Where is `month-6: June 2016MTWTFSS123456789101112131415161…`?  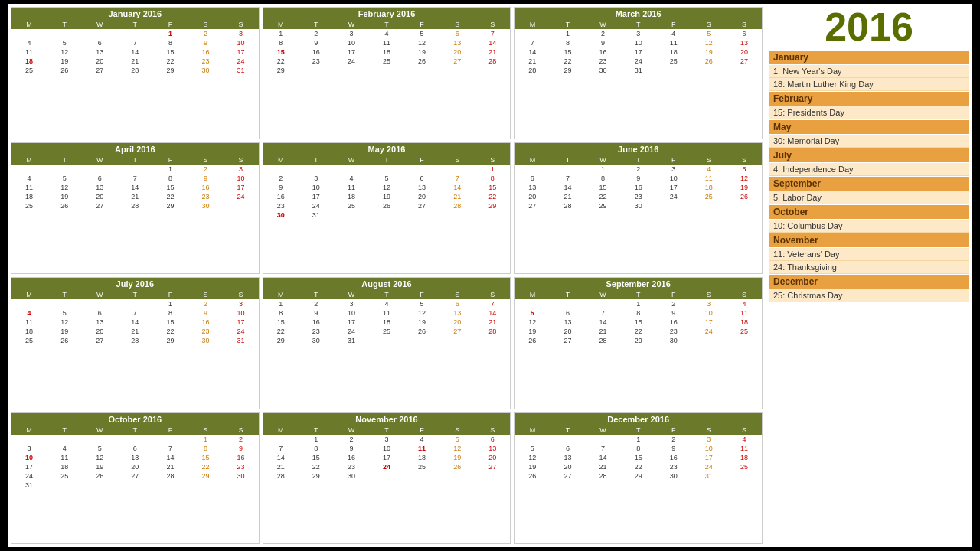 month-6: June 2016MTWTFSS123456789101112131415161… is located at coordinates (639, 208).